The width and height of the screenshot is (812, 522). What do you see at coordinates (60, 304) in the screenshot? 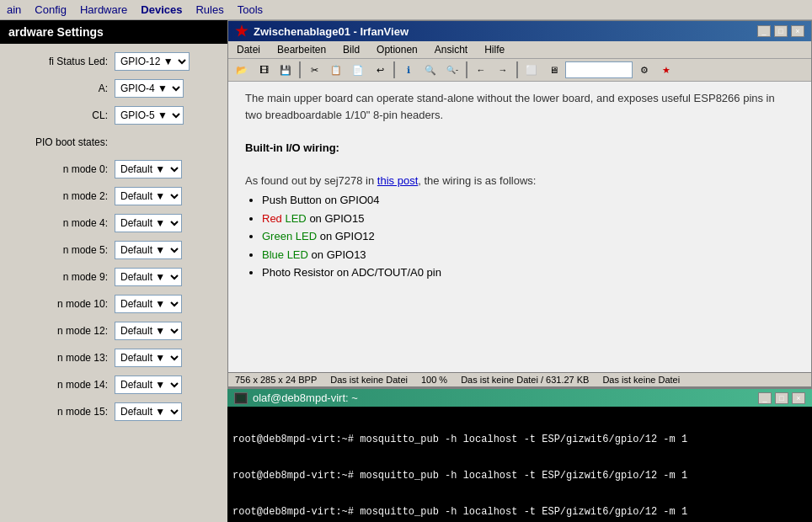
I see `label-mode10: n mode 10:` at bounding box center [60, 304].